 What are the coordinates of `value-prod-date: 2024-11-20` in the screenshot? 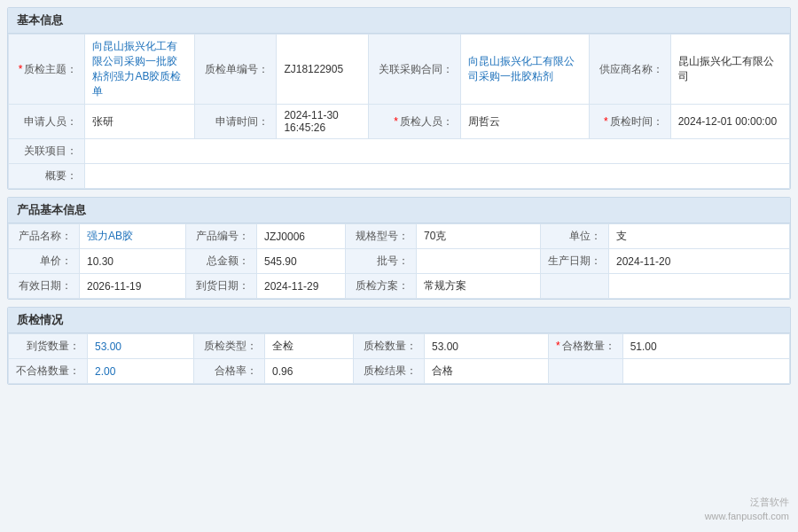 It's located at (700, 262).